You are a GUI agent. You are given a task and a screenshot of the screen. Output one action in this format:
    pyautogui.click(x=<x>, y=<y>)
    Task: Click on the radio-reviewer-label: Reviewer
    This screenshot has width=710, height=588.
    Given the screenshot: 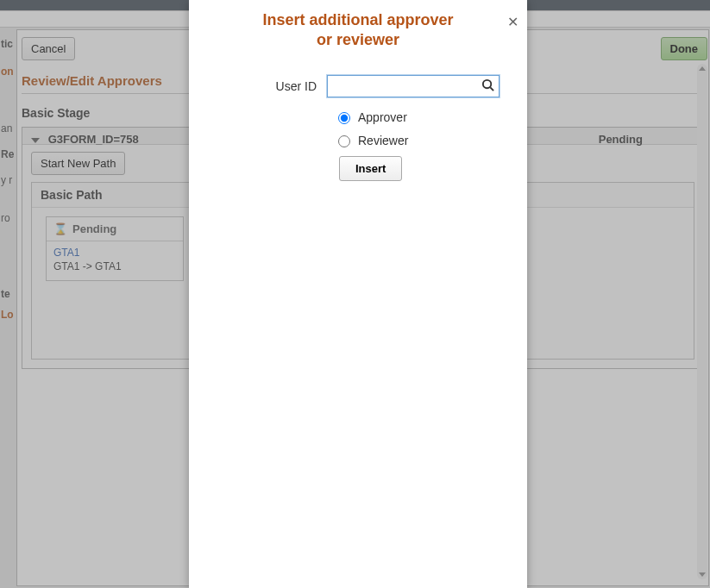 What is the action you would take?
    pyautogui.click(x=383, y=141)
    